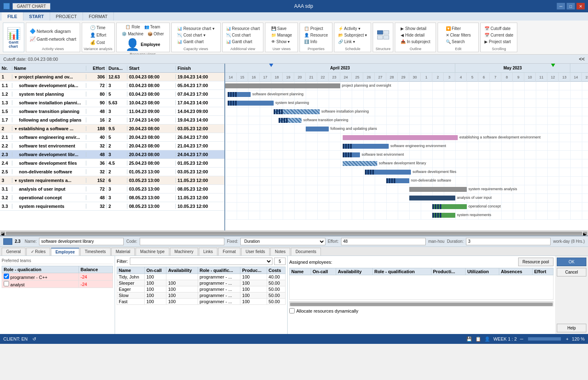 The height and width of the screenshot is (380, 588). What do you see at coordinates (196, 42) in the screenshot?
I see `gantt-chart-sm-button: 📊 Gantt chart` at bounding box center [196, 42].